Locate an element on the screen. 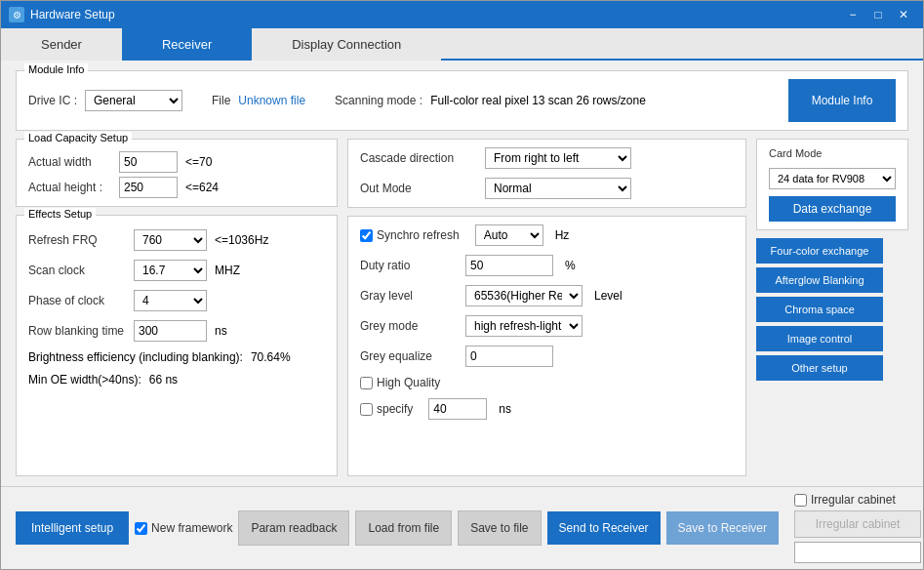 This screenshot has width=924, height=570. save-to-receiver-button: Save to Receiver is located at coordinates (722, 528).